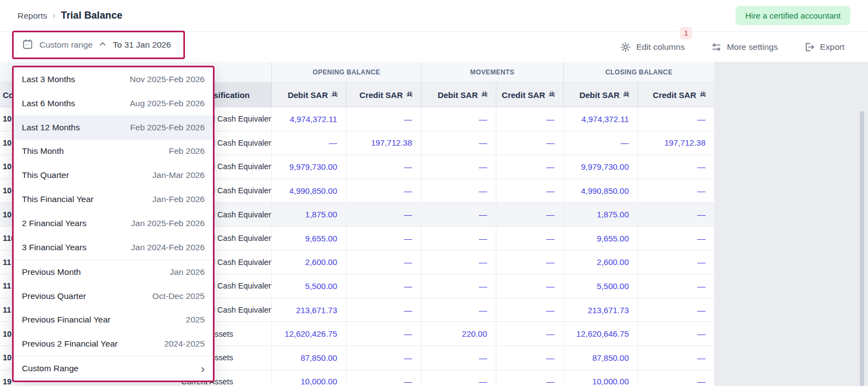 The width and height of the screenshot is (868, 386). I want to click on opening-debit-cell: 9,655.00, so click(309, 239).